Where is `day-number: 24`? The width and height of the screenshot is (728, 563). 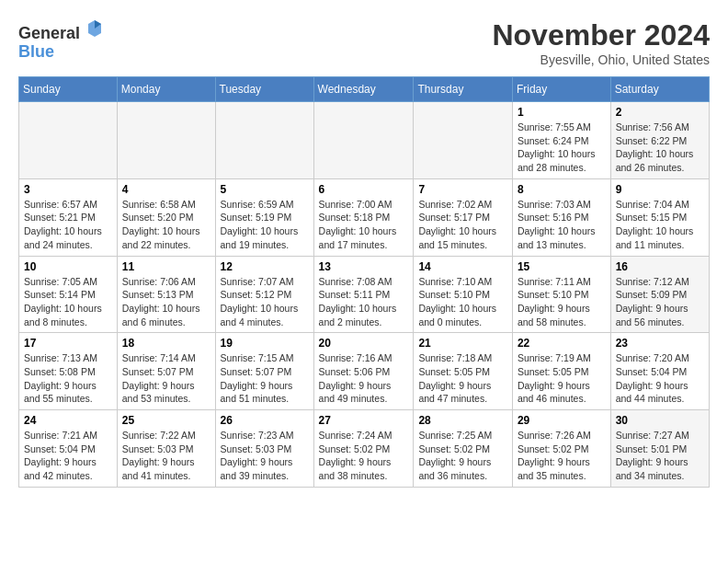
day-number: 24 is located at coordinates (68, 420).